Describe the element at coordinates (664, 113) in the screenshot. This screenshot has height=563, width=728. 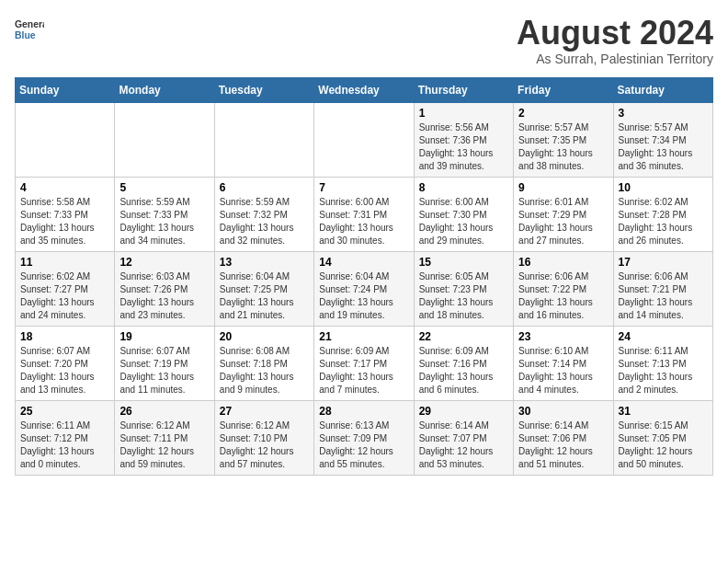
I see `day-number: 3` at that location.